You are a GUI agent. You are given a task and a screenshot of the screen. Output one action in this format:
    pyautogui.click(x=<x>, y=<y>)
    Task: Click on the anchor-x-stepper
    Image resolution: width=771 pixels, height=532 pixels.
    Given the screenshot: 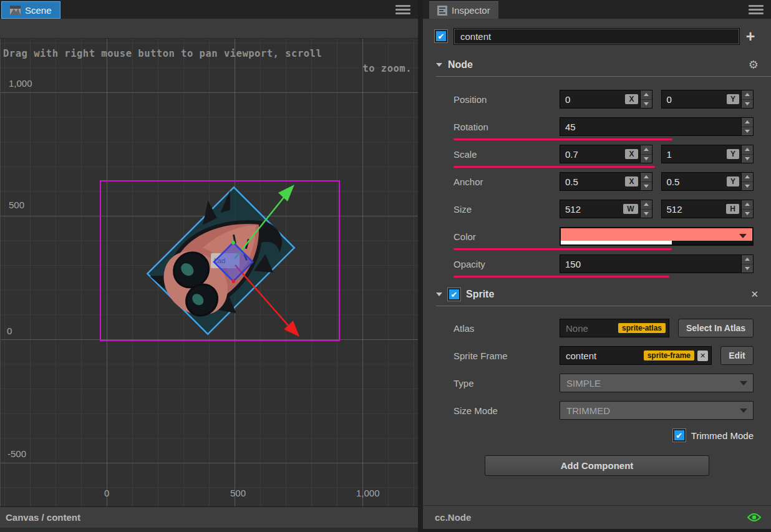 What is the action you would take?
    pyautogui.click(x=646, y=181)
    